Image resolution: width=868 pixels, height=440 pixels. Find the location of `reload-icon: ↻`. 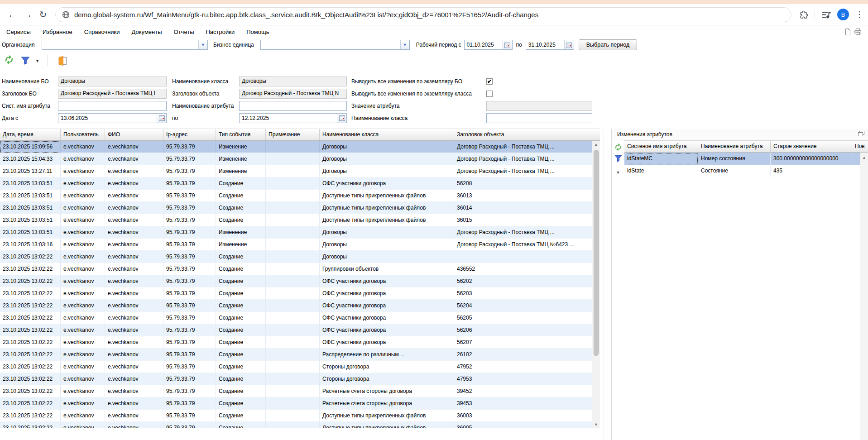

reload-icon: ↻ is located at coordinates (43, 14).